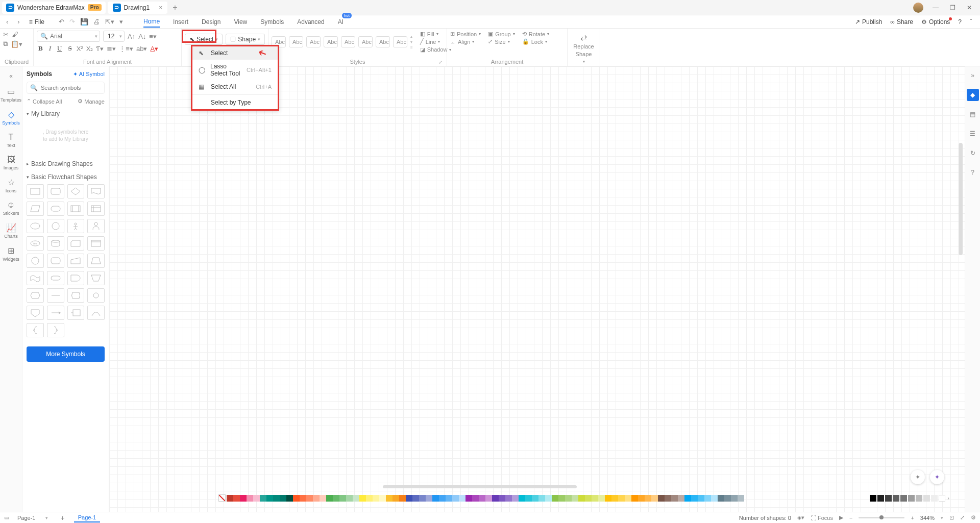  I want to click on shape-trapezoid, so click(96, 261).